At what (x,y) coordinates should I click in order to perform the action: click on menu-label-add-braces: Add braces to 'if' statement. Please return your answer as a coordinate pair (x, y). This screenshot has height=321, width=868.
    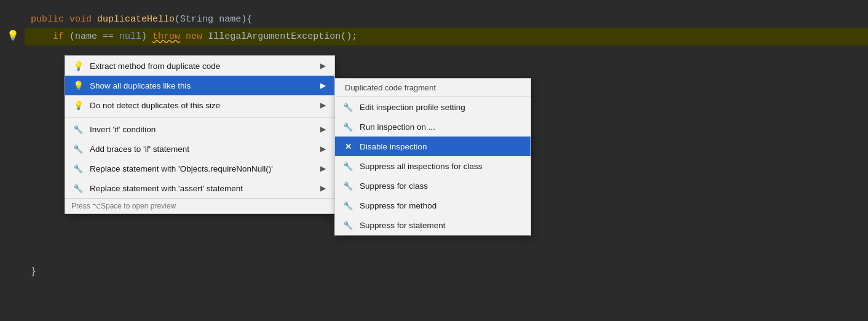
    Looking at the image, I should click on (140, 149).